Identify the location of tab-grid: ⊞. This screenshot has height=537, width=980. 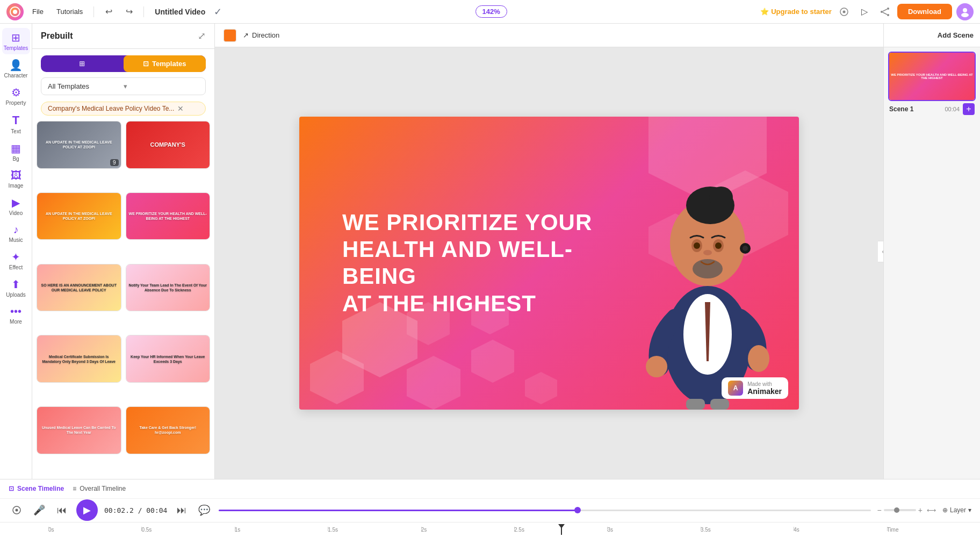
(82, 63).